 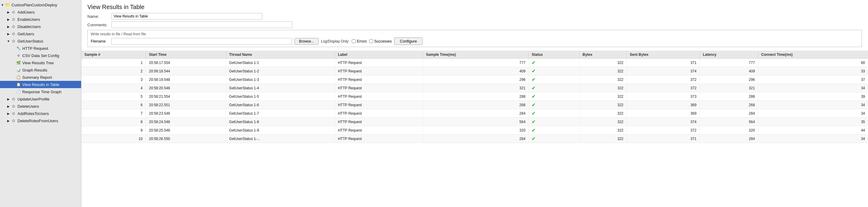 I want to click on cell-7-1: 20:58:24.546, so click(x=186, y=122).